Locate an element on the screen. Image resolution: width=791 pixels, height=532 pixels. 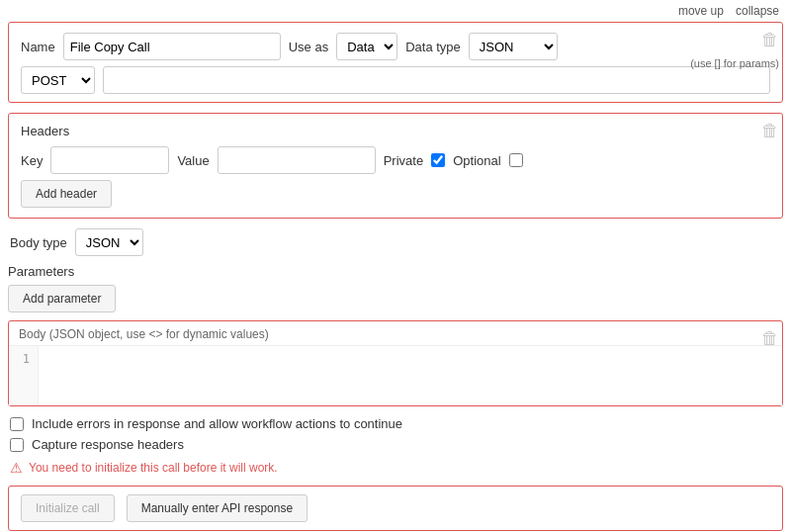
value-label: Value is located at coordinates (193, 160).